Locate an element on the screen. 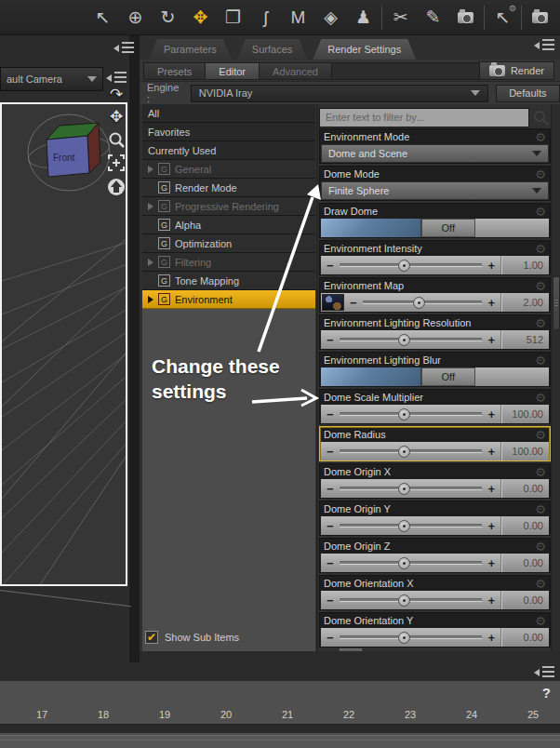 Image resolution: width=560 pixels, height=748 pixels. tool-settings-icon: ↖⚙ is located at coordinates (502, 18).